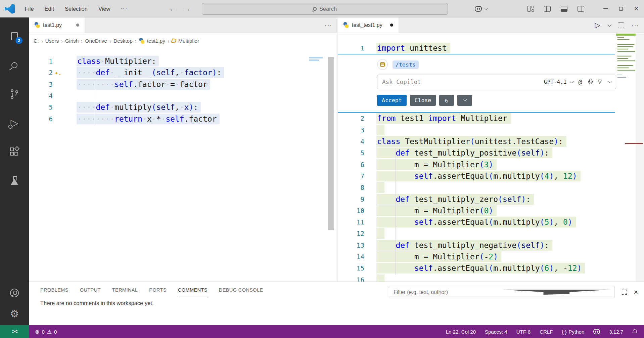 The height and width of the screenshot is (338, 644). What do you see at coordinates (491, 187) in the screenshot?
I see `code-line: 8` at bounding box center [491, 187].